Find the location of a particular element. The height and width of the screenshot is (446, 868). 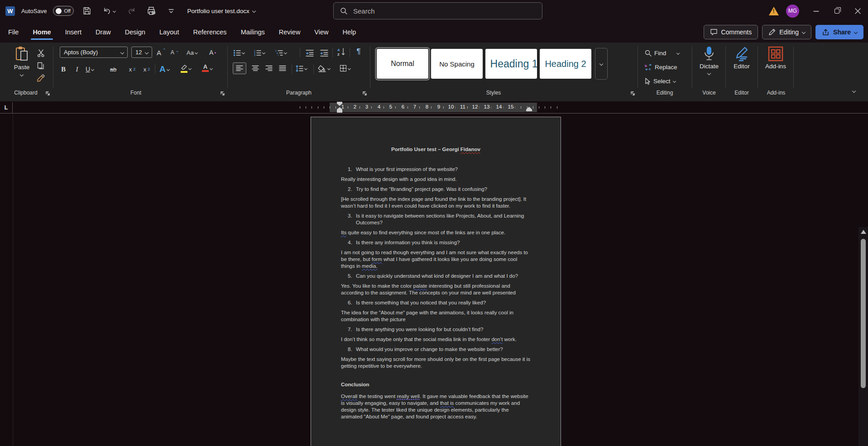

account-avatar: MG is located at coordinates (792, 11).